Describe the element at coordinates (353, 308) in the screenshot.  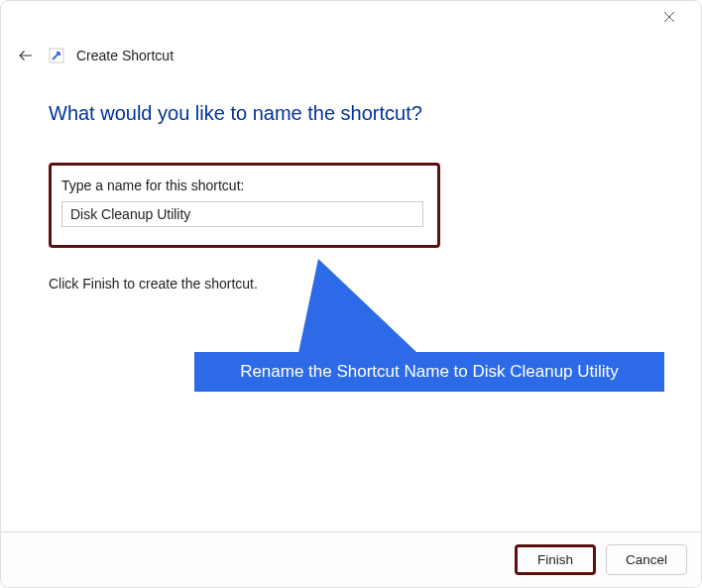
I see `callout-arrow-icon` at that location.